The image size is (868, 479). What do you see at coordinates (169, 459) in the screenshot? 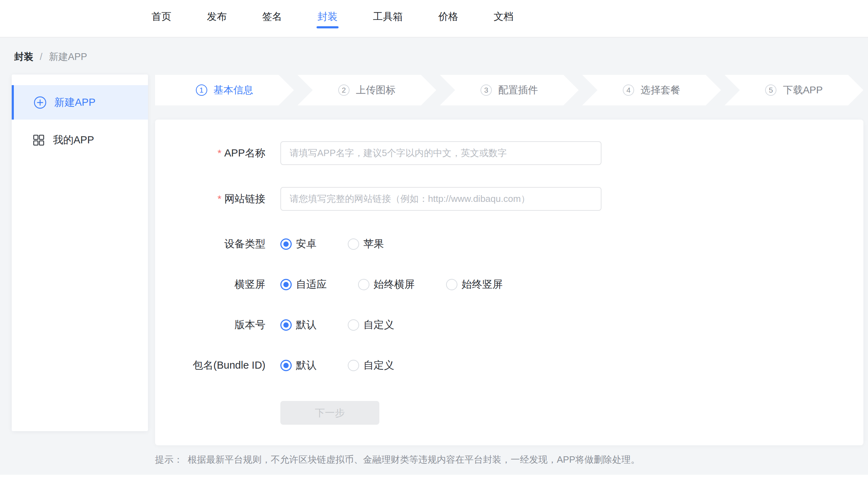
I see `hint-prefix: 提示：` at bounding box center [169, 459].